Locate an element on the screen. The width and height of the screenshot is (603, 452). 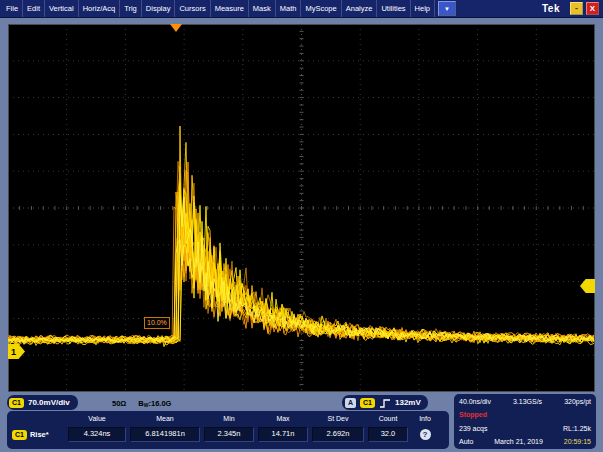
column-header-value: Value is located at coordinates (97, 418).